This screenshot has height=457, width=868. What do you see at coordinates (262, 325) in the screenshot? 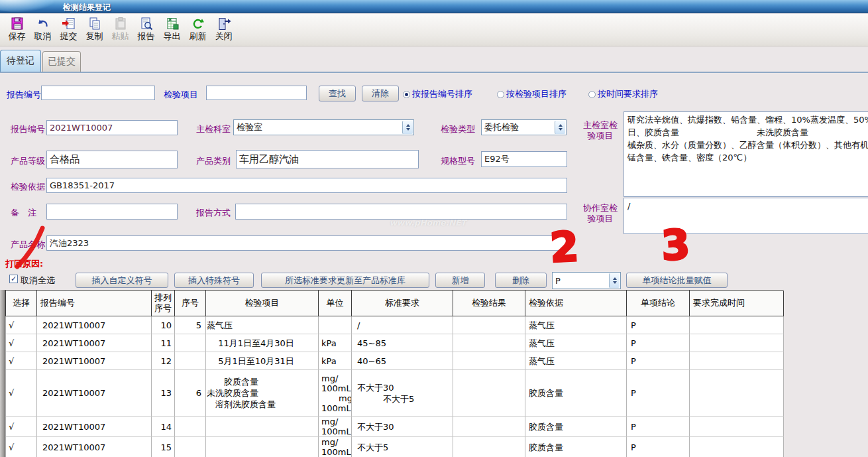
I see `cell-item: 蒸气压` at bounding box center [262, 325].